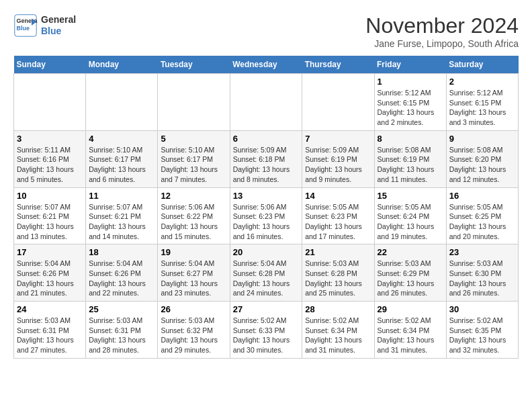 The width and height of the screenshot is (532, 411). I want to click on day-cell: 15Sunrise: 5:05 AM Sunset: 6:24 PM Dayli…, so click(410, 216).